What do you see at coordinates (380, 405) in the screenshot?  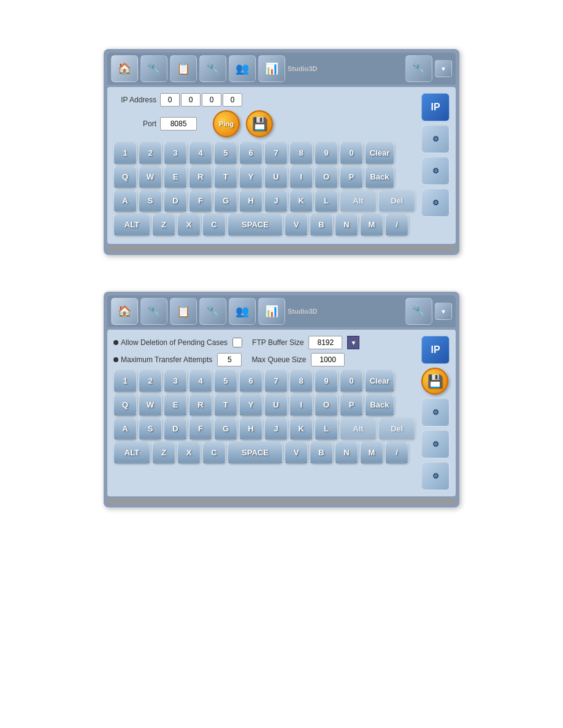 I see `key2-back: Back` at bounding box center [380, 405].